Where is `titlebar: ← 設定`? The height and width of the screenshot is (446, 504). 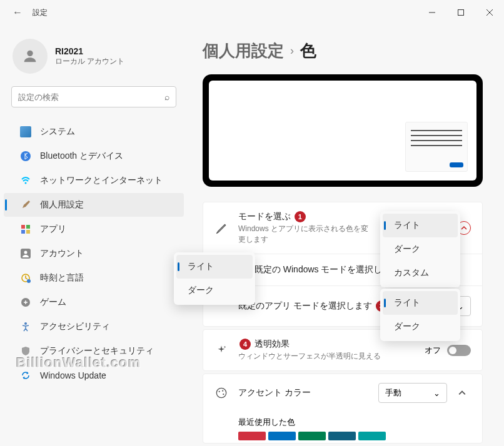
titlebar: ← 設定 is located at coordinates (252, 12).